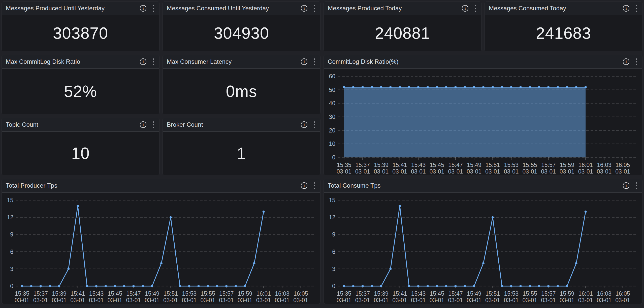 This screenshot has width=644, height=308. I want to click on stat-body: 304930, so click(241, 33).